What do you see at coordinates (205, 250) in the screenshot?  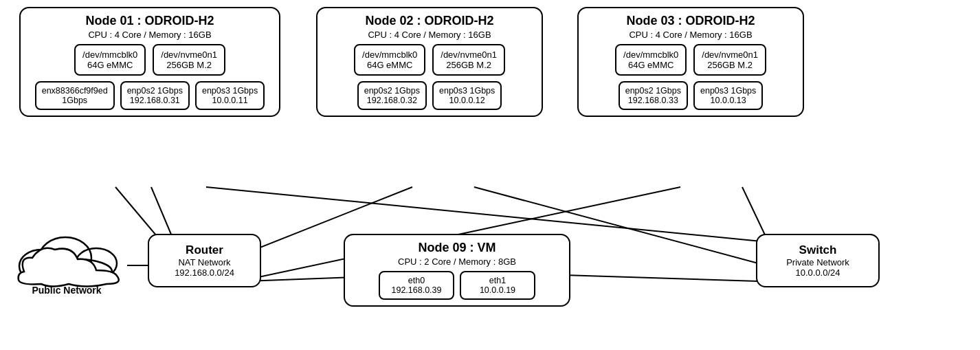 I see `router-title: Router` at bounding box center [205, 250].